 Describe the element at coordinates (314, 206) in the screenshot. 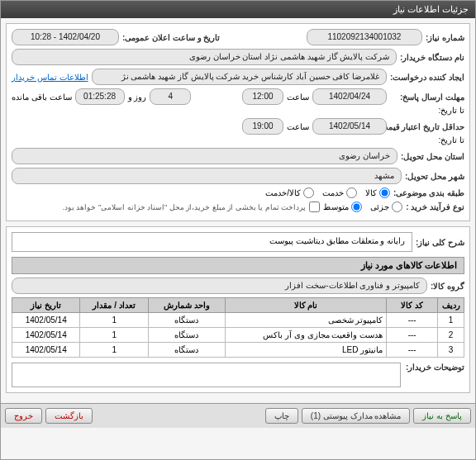

I see `treasury-checkbox-input` at that location.